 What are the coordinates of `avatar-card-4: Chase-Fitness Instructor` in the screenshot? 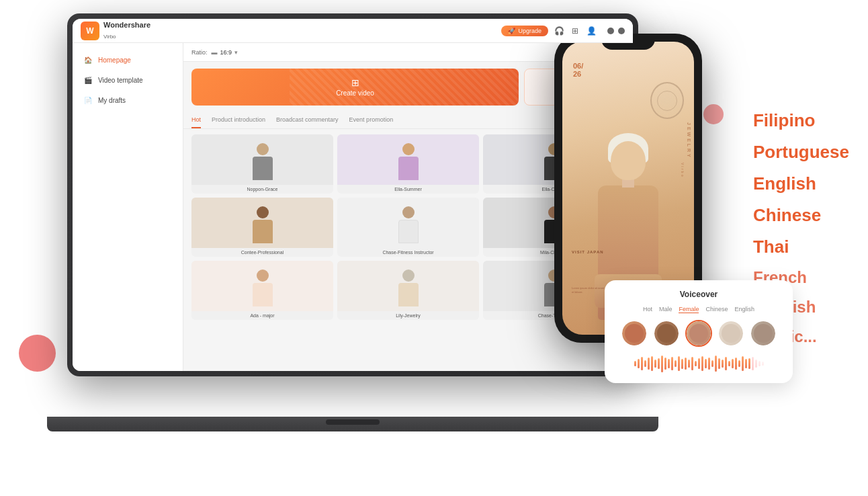 It's located at (408, 227).